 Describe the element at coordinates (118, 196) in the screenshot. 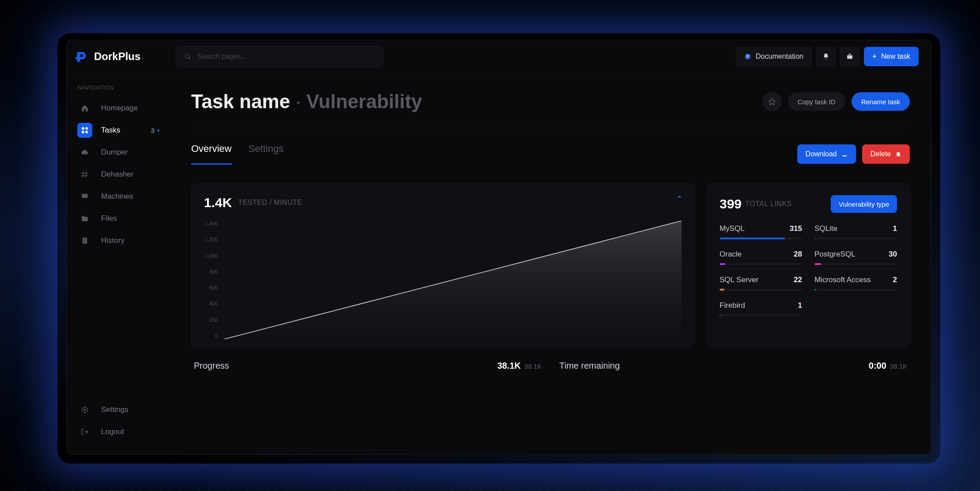

I see `sidebar-item-machines: Machines` at that location.